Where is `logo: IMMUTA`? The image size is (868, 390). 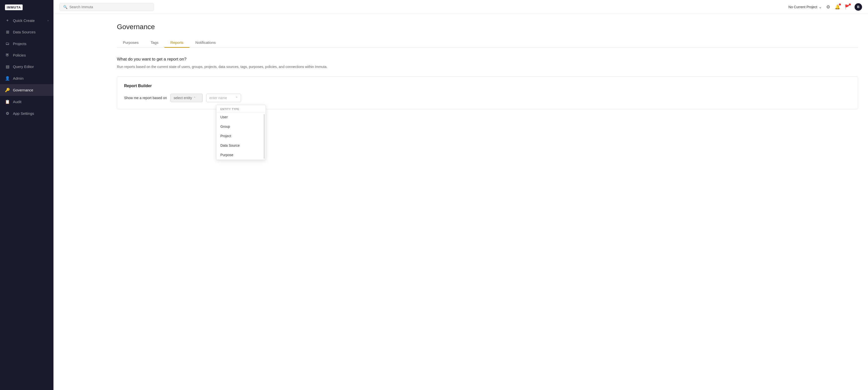 logo: IMMUTA is located at coordinates (27, 7).